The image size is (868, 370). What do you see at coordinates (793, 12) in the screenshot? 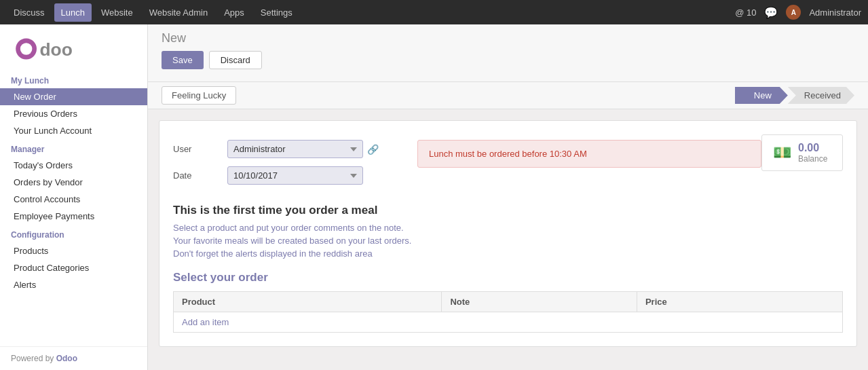
I see `user-avatar: A` at bounding box center [793, 12].